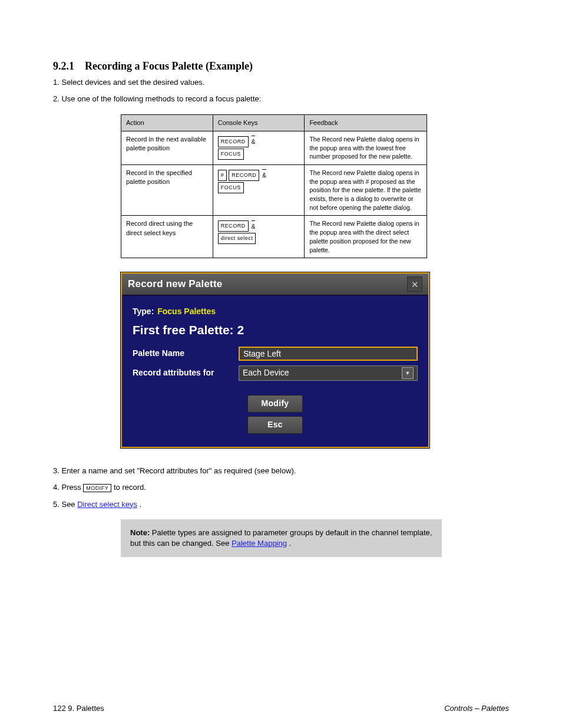 This screenshot has height=728, width=562. I want to click on palette-name-input, so click(328, 354).